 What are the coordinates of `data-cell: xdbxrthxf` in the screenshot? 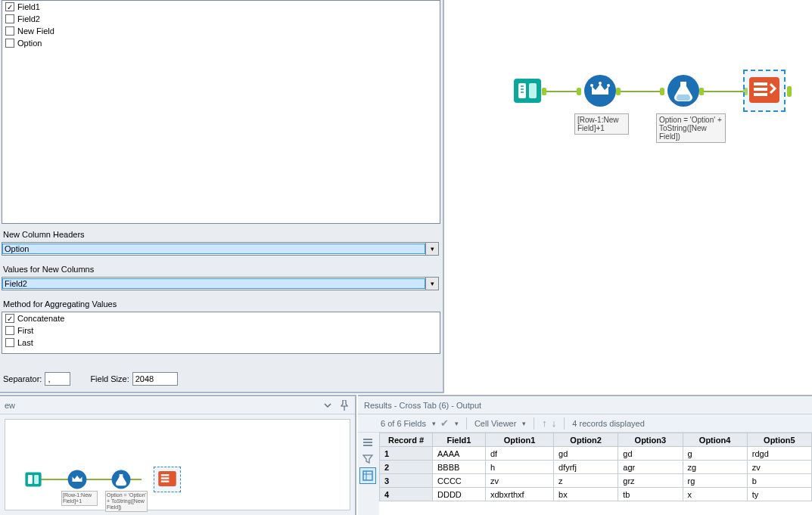 It's located at (519, 495).